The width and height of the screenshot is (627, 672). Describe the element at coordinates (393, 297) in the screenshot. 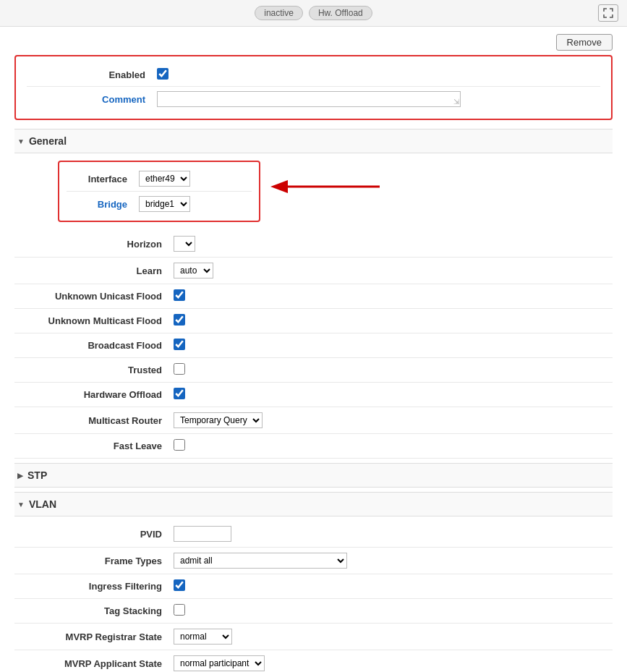

I see `unknown-unicast-value` at that location.